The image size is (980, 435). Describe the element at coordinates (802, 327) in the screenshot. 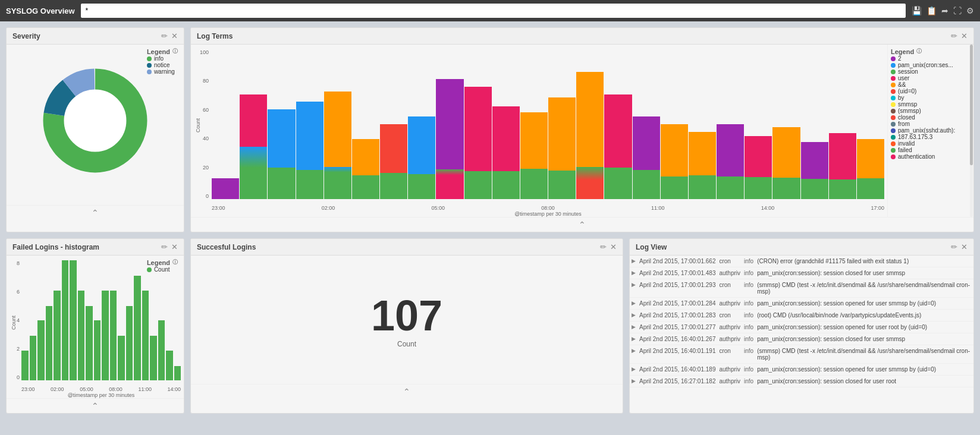

I see `table-row: ▶ April 2nd 2015, 17:00:01.277 authpriv …` at that location.